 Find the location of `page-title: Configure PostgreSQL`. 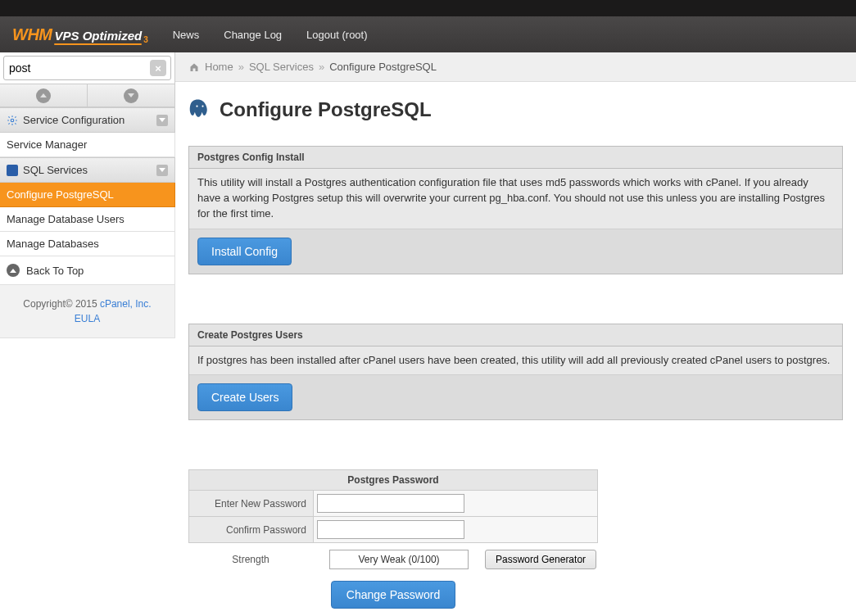

page-title: Configure PostgreSQL is located at coordinates (326, 110).